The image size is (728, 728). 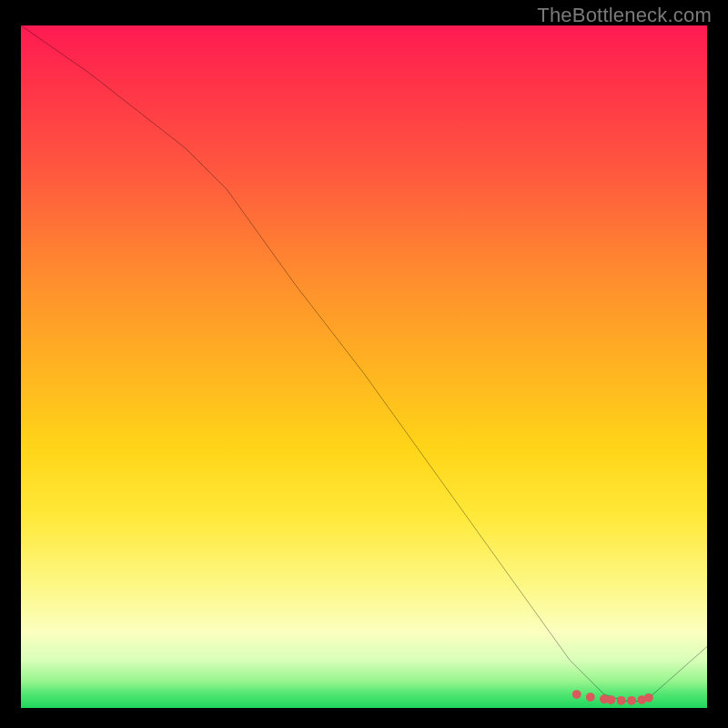 What do you see at coordinates (624, 15) in the screenshot?
I see `attribution-label: TheBottleneck.com` at bounding box center [624, 15].